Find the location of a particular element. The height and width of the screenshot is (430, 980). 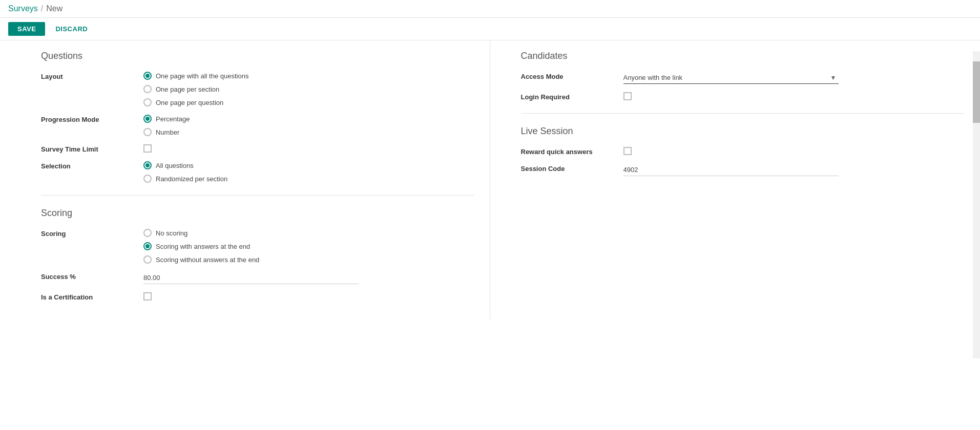

layout-label-all: One page with all the questions is located at coordinates (202, 76).